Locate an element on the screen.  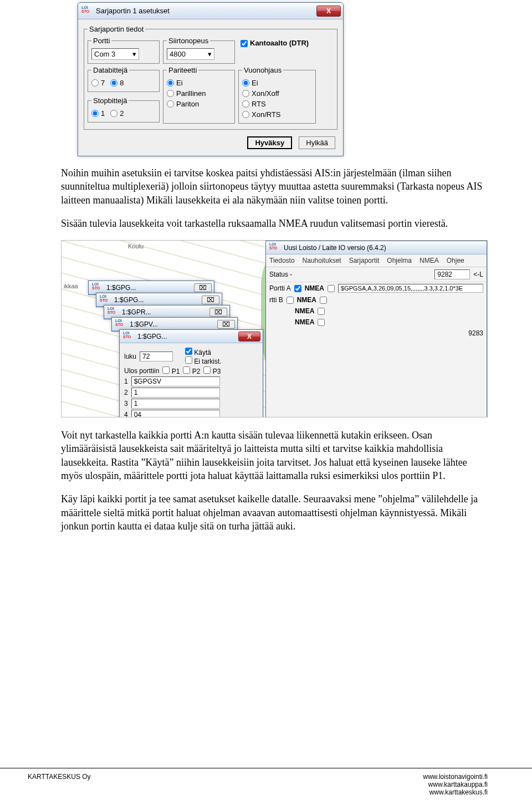
paragraph-4: Käy läpi kaikki portit ja tee samat aset… is located at coordinates (274, 512).